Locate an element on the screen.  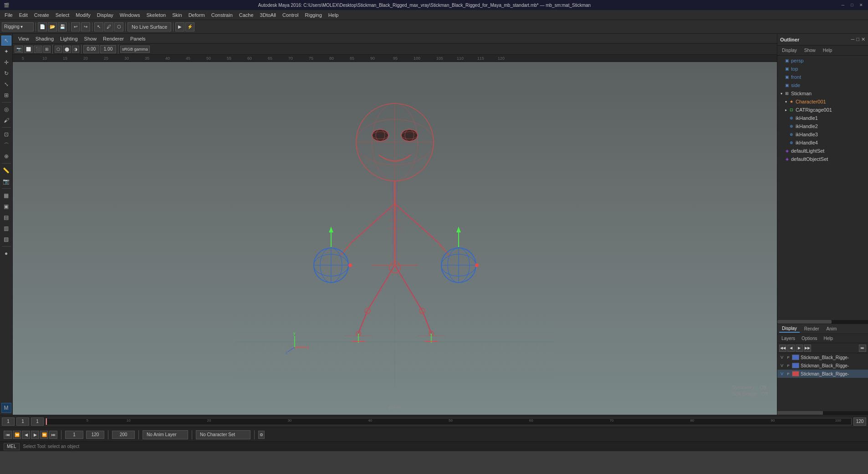
close-button: ✕ is located at coordinates (861, 5).